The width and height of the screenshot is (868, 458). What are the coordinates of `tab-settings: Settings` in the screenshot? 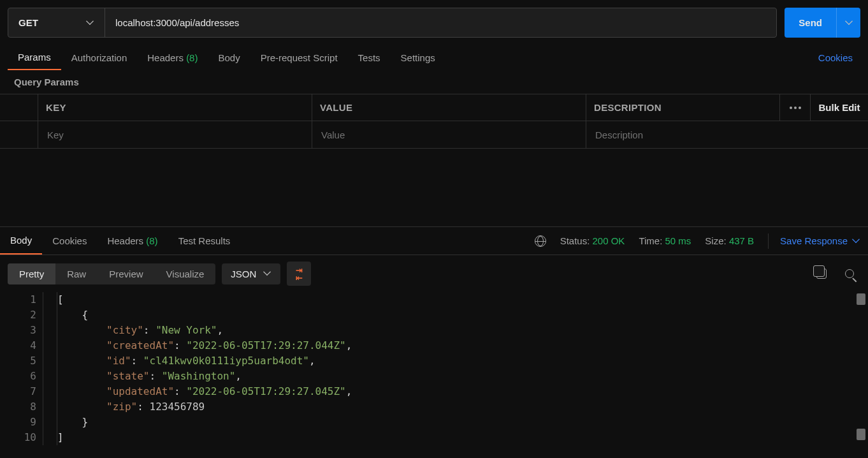 It's located at (418, 57).